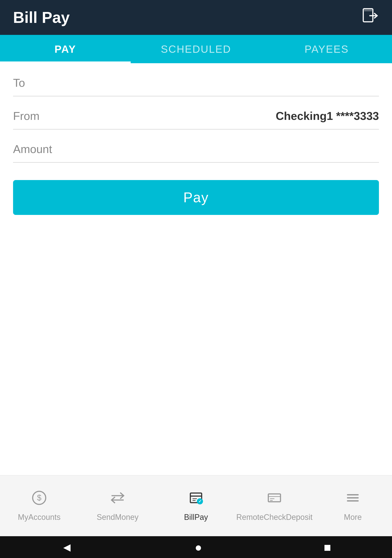  I want to click on menu-icon, so click(353, 500).